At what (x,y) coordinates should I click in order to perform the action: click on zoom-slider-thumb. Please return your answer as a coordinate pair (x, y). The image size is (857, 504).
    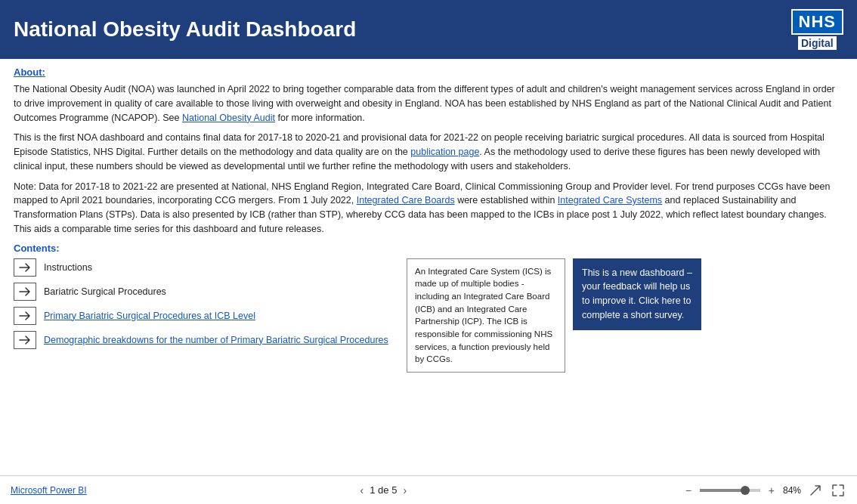
    Looking at the image, I should click on (745, 490).